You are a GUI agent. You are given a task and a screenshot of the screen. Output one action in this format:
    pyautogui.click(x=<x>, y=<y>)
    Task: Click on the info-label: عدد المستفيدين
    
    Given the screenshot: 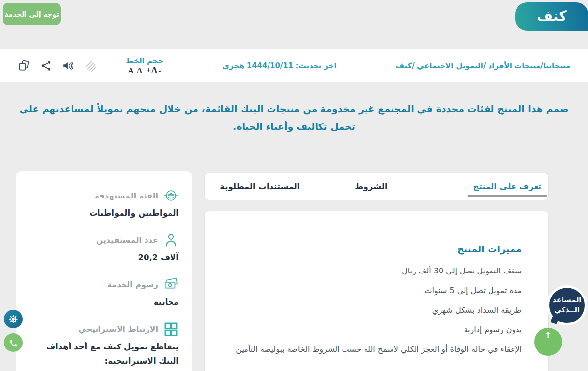 What is the action you would take?
    pyautogui.click(x=127, y=240)
    